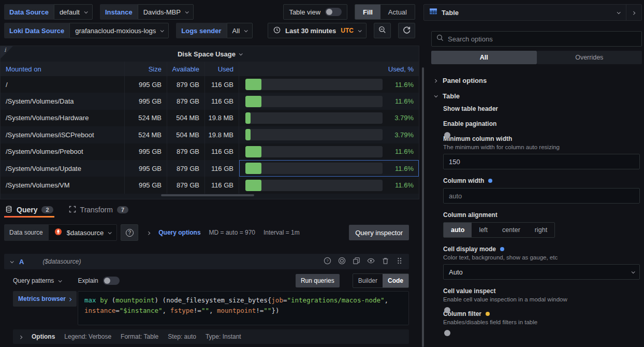 The width and height of the screenshot is (644, 347). I want to click on alignment-auto: auto, so click(458, 230).